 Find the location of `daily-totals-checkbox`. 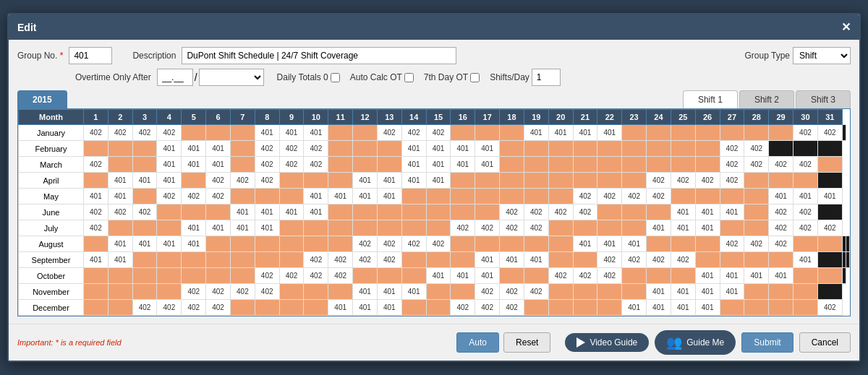

daily-totals-checkbox is located at coordinates (336, 78).